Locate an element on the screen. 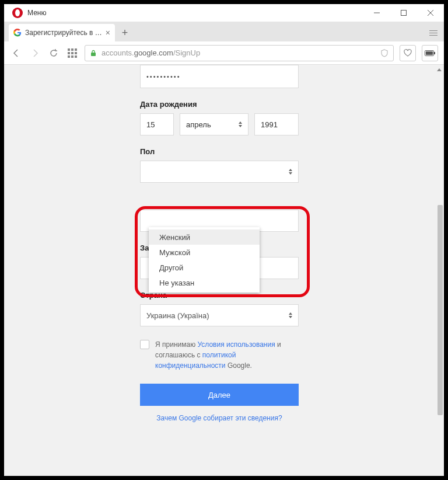  back-button is located at coordinates (16, 53).